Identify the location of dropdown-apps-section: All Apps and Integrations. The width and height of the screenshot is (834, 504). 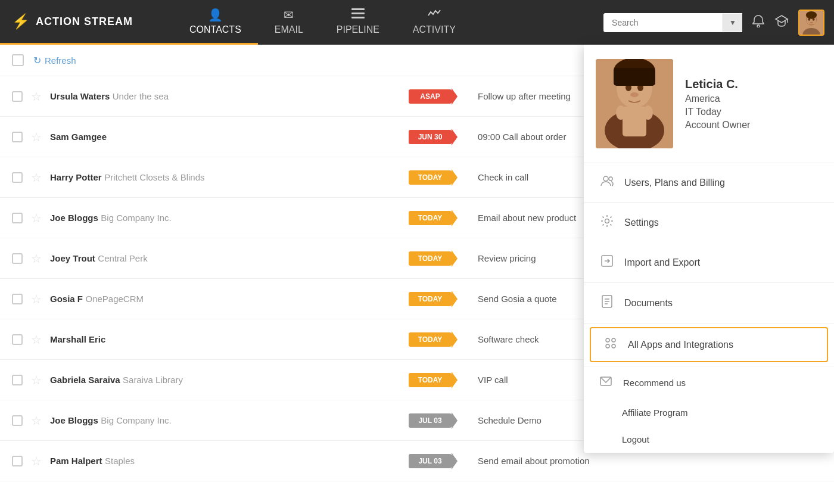
(709, 347).